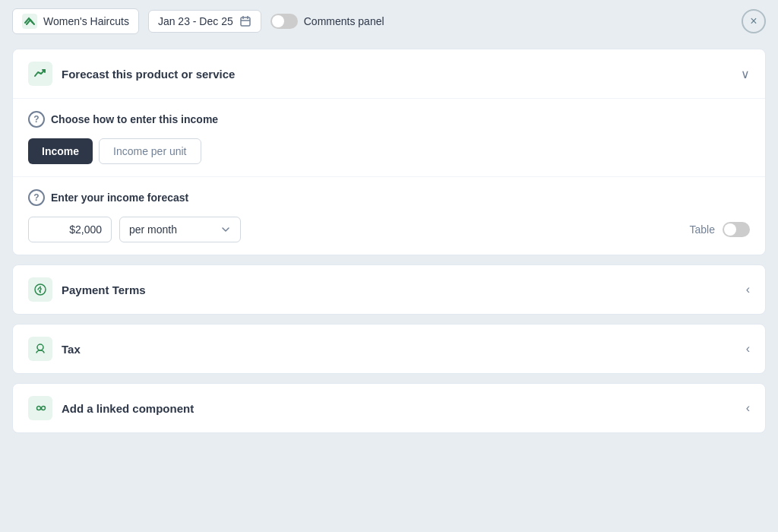  I want to click on product-icon, so click(30, 21).